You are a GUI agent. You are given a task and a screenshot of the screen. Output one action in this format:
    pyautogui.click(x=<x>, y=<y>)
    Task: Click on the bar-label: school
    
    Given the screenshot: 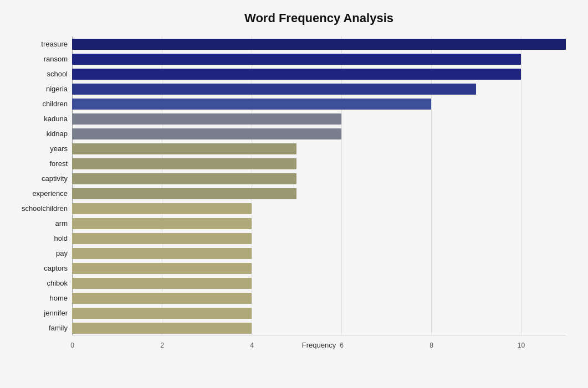 What is the action you would take?
    pyautogui.click(x=35, y=74)
    